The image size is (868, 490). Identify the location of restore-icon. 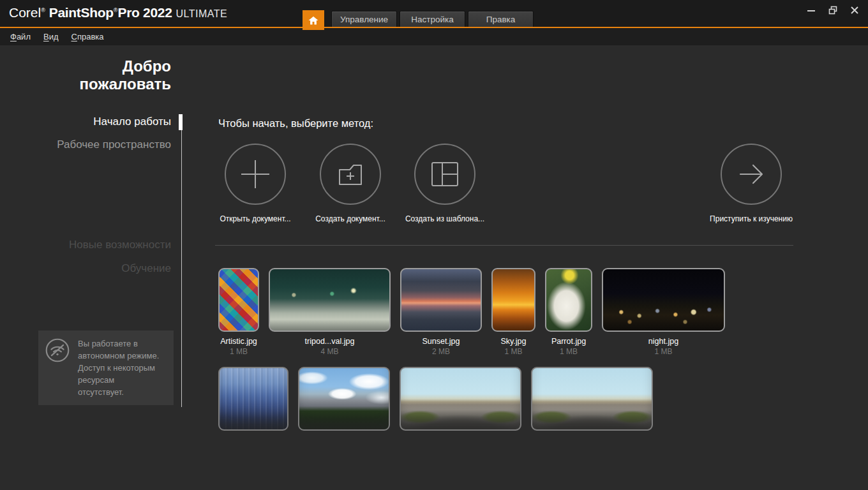
(833, 10).